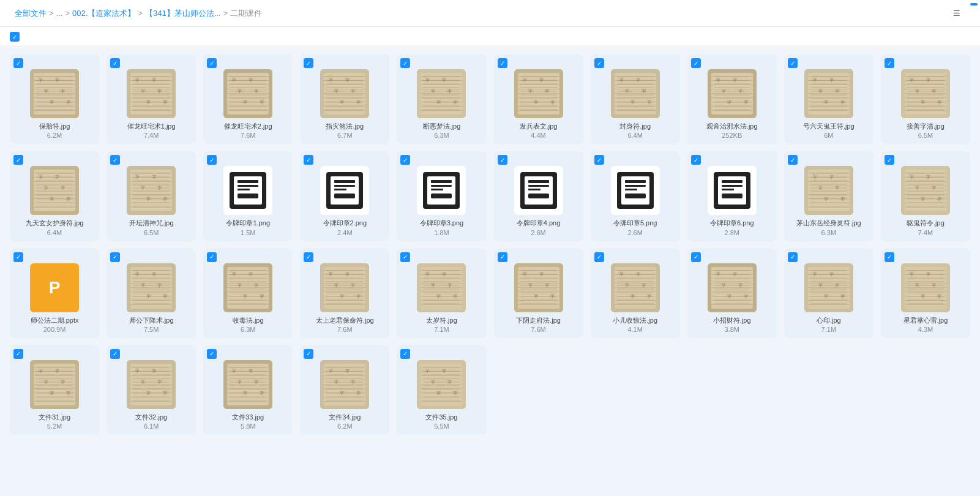 Image resolution: width=980 pixels, height=496 pixels. I want to click on breadcrumb-dao: 002.【道家法术】, so click(104, 13).